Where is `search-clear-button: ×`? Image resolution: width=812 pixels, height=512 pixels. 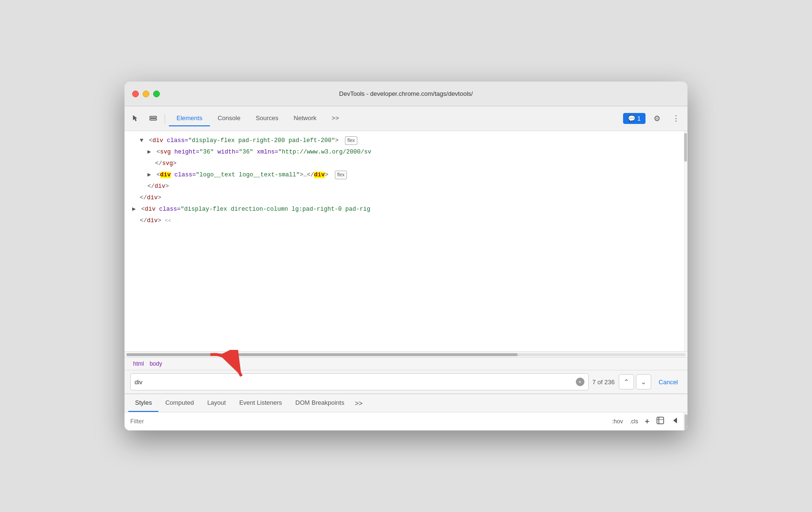
search-clear-button: × is located at coordinates (580, 382).